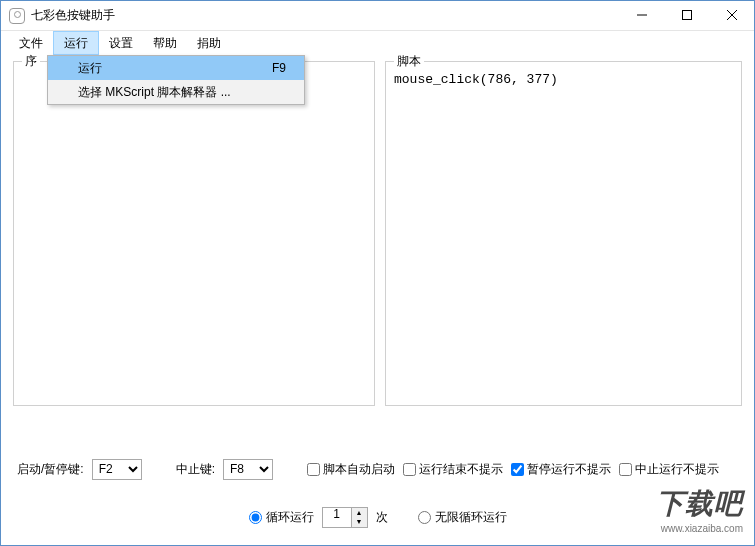  Describe the element at coordinates (360, 522) in the screenshot. I see `spin-down-icon: ▼` at that location.